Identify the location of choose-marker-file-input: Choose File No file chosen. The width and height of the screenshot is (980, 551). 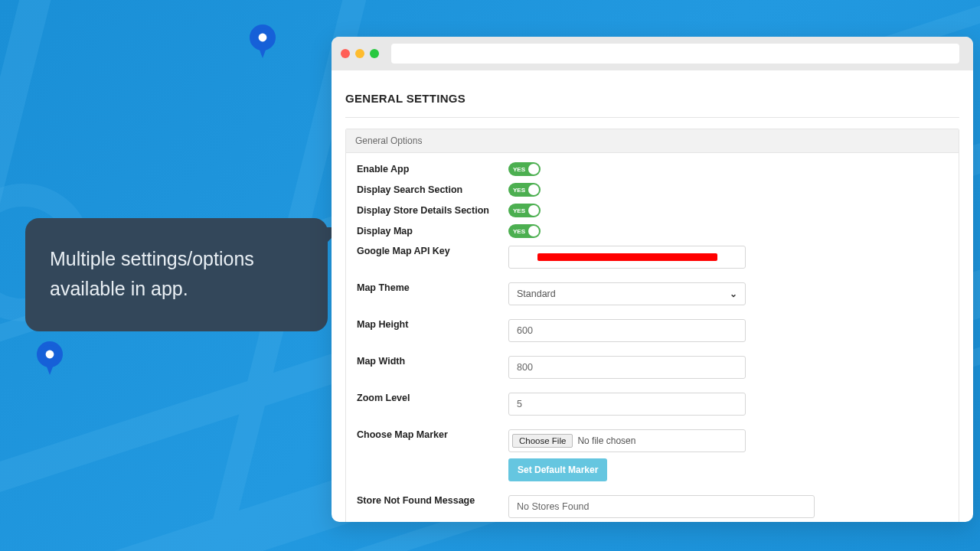
(627, 441).